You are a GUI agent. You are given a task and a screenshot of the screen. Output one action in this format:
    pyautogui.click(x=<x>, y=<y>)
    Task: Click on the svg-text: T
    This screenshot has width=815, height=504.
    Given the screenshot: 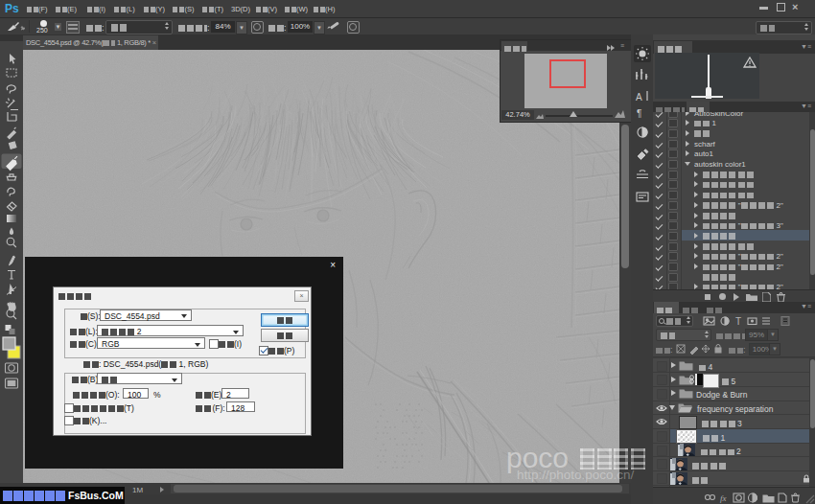 What is the action you would take?
    pyautogui.click(x=738, y=321)
    